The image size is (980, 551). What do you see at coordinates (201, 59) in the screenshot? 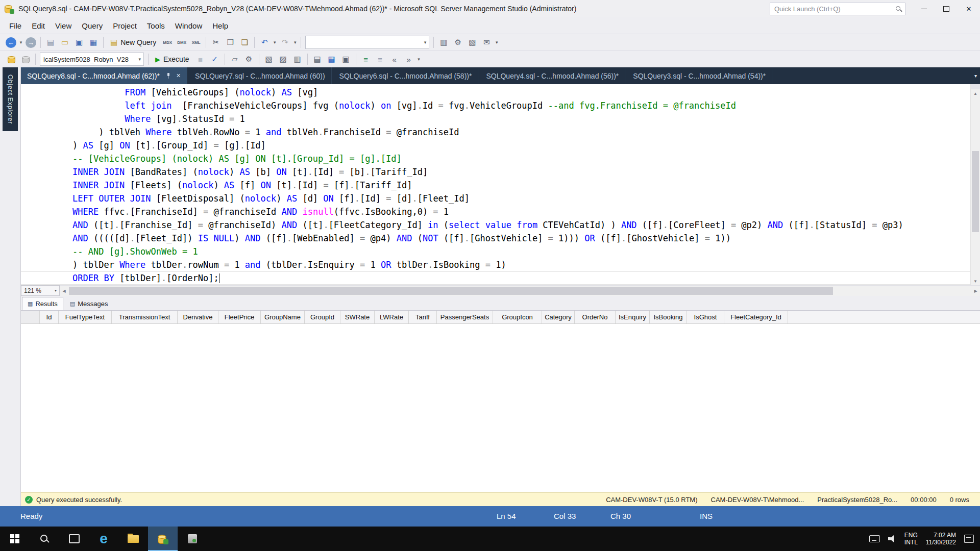
I see `cancel-query-icon: ■` at bounding box center [201, 59].